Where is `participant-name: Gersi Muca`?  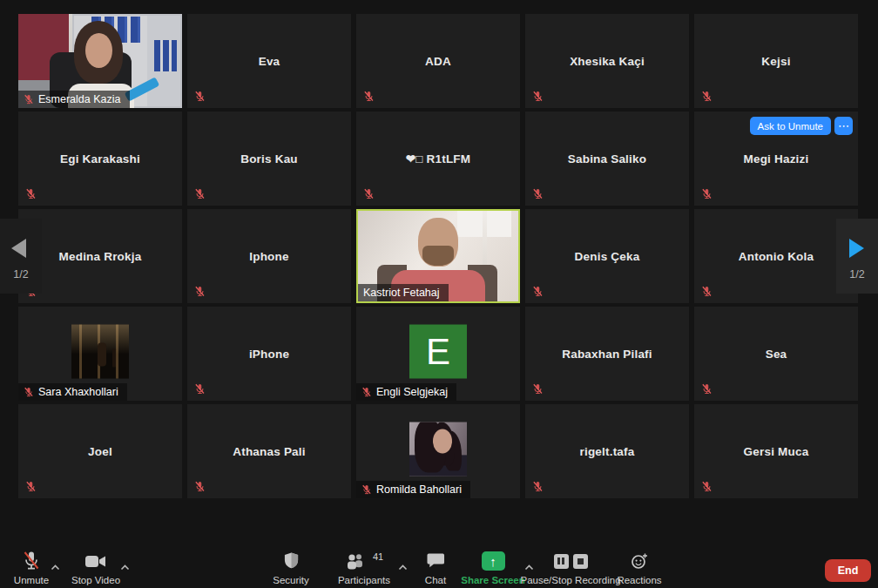
participant-name: Gersi Muca is located at coordinates (776, 451).